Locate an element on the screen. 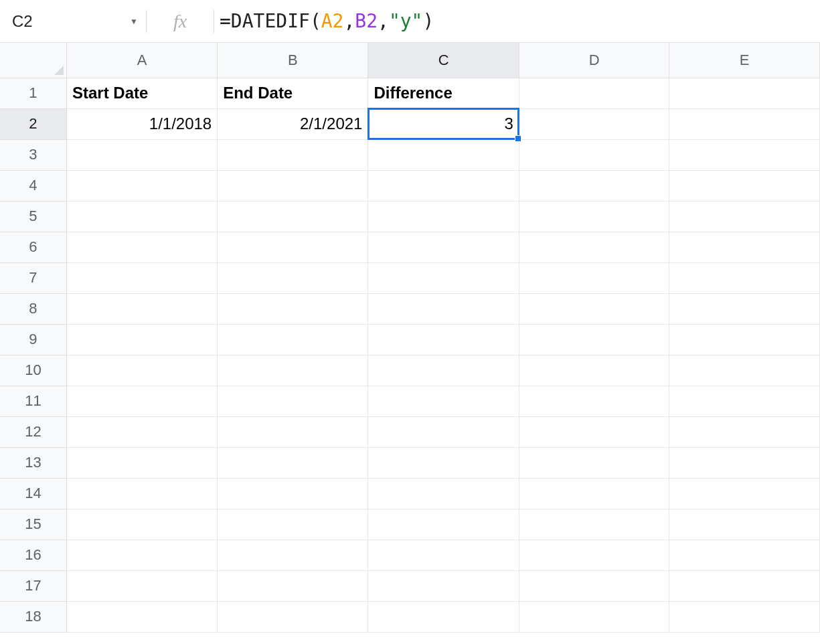  col-header-D: D is located at coordinates (594, 60).